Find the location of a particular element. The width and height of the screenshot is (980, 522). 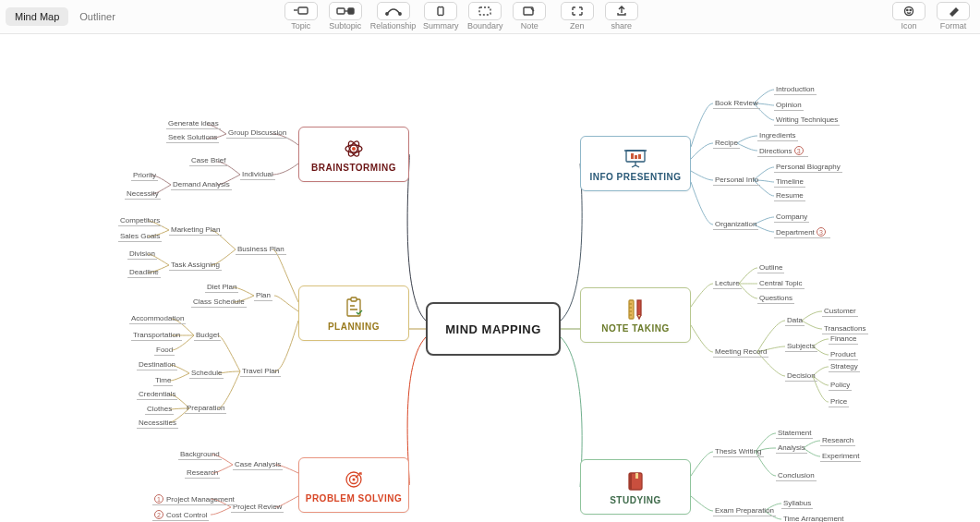

tool-topic: Topic is located at coordinates (301, 17).